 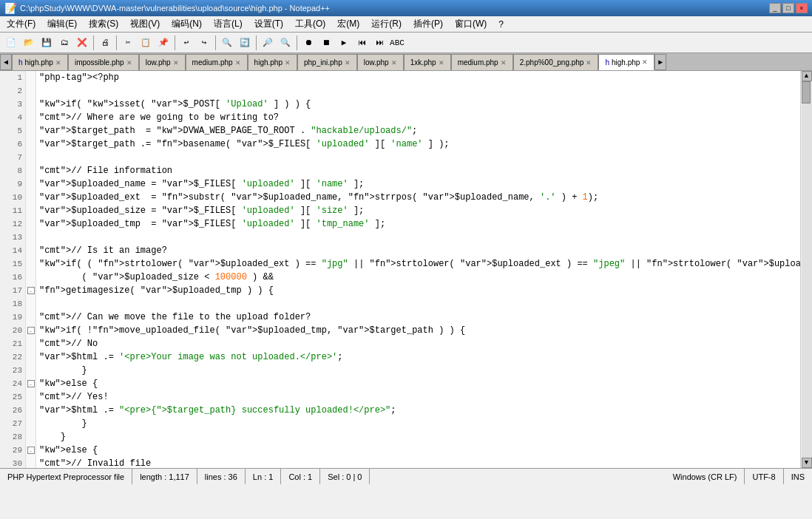 I want to click on zoom-out-button: 🔍, so click(x=285, y=43).